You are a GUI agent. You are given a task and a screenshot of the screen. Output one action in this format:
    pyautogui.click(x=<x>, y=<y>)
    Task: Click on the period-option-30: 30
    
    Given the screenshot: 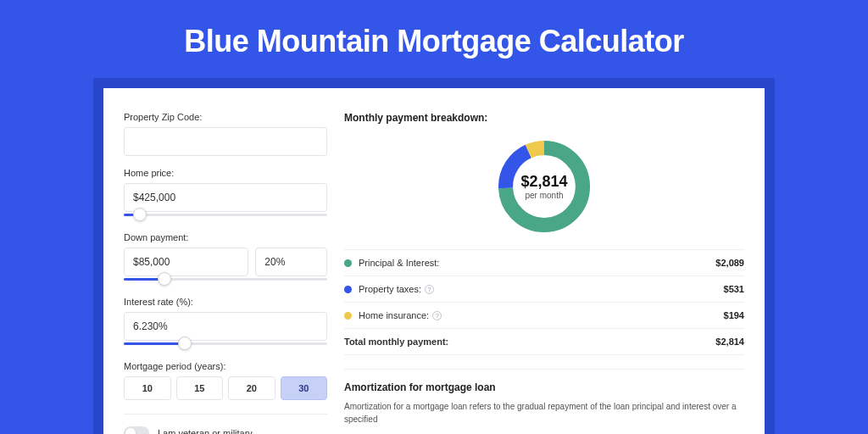 What is the action you would take?
    pyautogui.click(x=304, y=388)
    